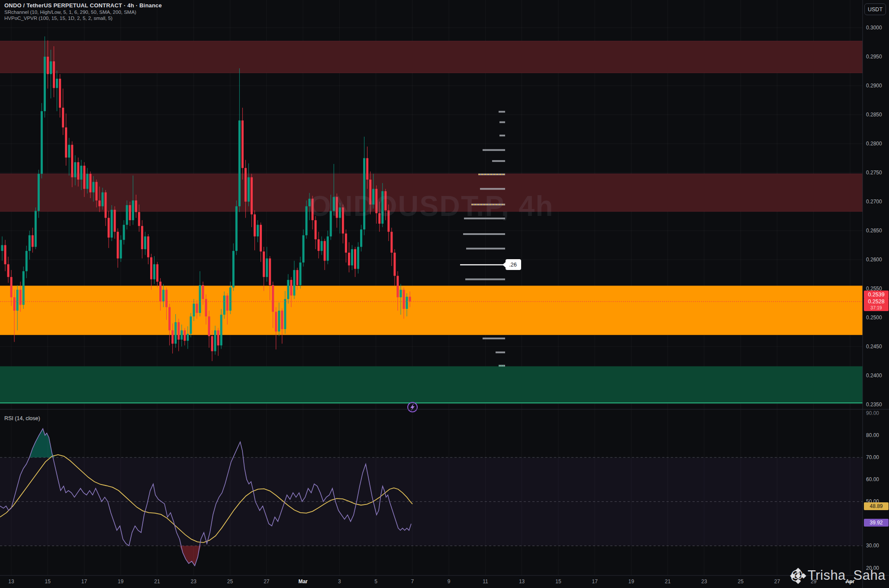  I want to click on price-axis-label: 0.2900, so click(877, 86).